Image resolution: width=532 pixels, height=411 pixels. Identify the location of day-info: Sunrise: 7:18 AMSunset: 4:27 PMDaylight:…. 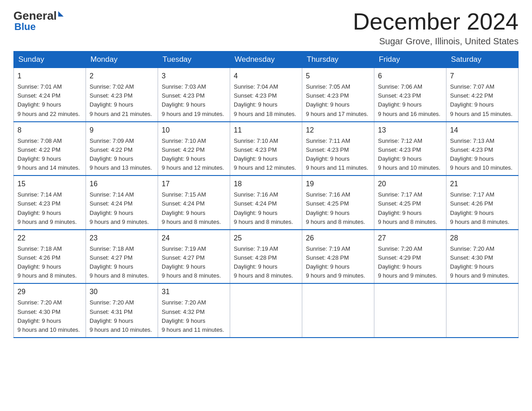
(119, 262).